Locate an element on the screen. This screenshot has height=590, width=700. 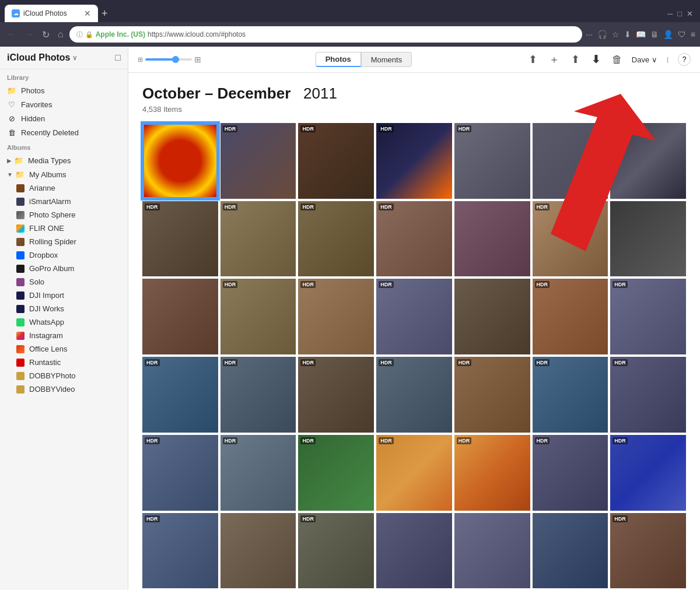
sidebar-item-dji-works: DJI Works is located at coordinates (64, 309).